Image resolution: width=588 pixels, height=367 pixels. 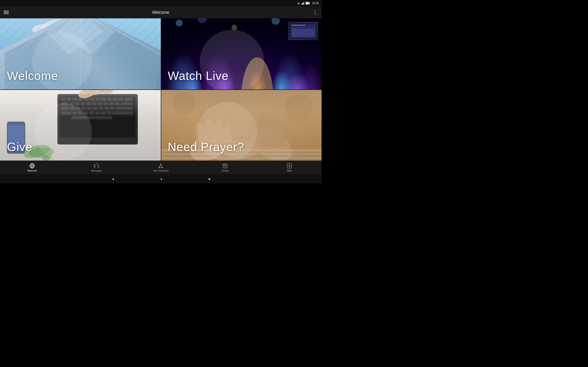 What do you see at coordinates (113, 179) in the screenshot?
I see `back-button: ◄` at bounding box center [113, 179].